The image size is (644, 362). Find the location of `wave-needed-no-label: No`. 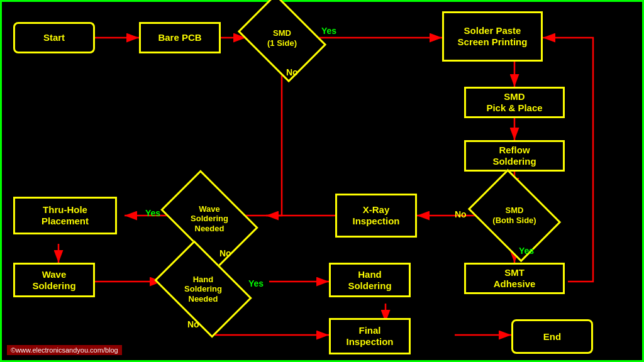

wave-needed-no-label: No is located at coordinates (225, 253).